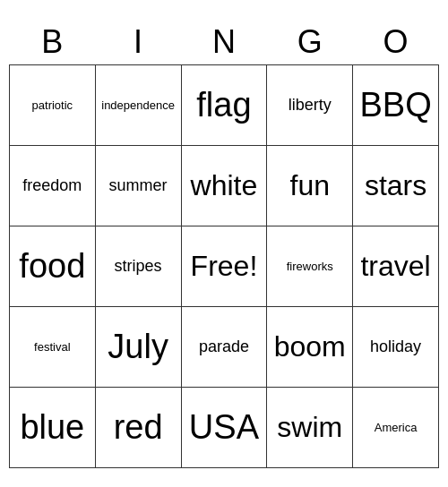 The height and width of the screenshot is (487, 448). What do you see at coordinates (310, 105) in the screenshot?
I see `bingo-cell: liberty` at bounding box center [310, 105].